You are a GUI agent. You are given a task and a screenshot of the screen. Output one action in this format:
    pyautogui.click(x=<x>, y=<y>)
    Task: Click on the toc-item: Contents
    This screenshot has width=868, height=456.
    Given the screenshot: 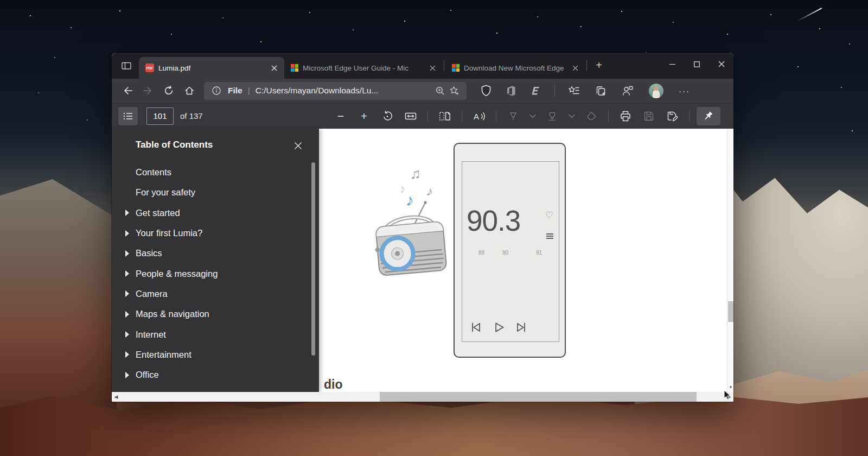 What is the action you would take?
    pyautogui.click(x=215, y=173)
    